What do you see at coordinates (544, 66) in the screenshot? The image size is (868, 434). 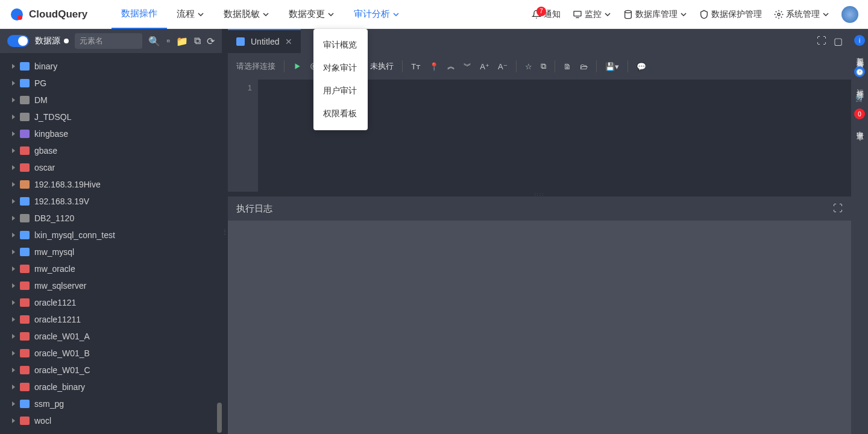 I see `snippet-icon: ⧉` at bounding box center [544, 66].